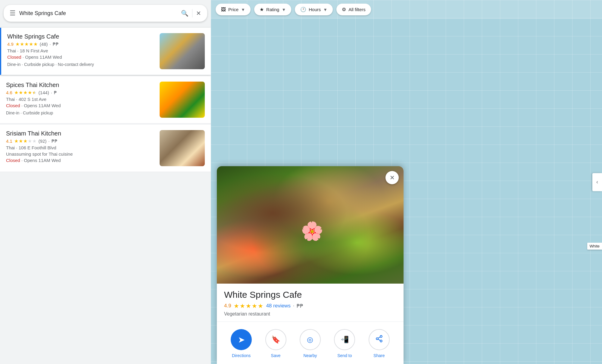 The height and width of the screenshot is (364, 602). What do you see at coordinates (43, 141) in the screenshot?
I see `reviews-3: (92)` at bounding box center [43, 141].